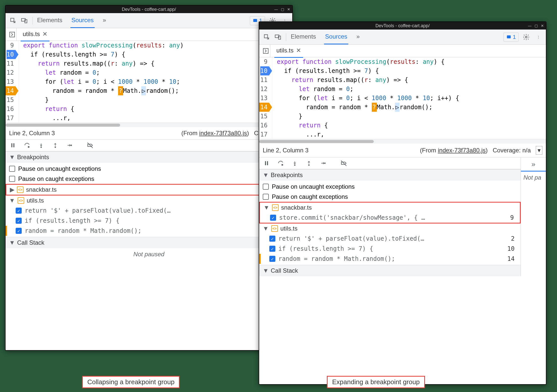 The image size is (557, 392). I want to click on more-icon: ⋮, so click(538, 37).